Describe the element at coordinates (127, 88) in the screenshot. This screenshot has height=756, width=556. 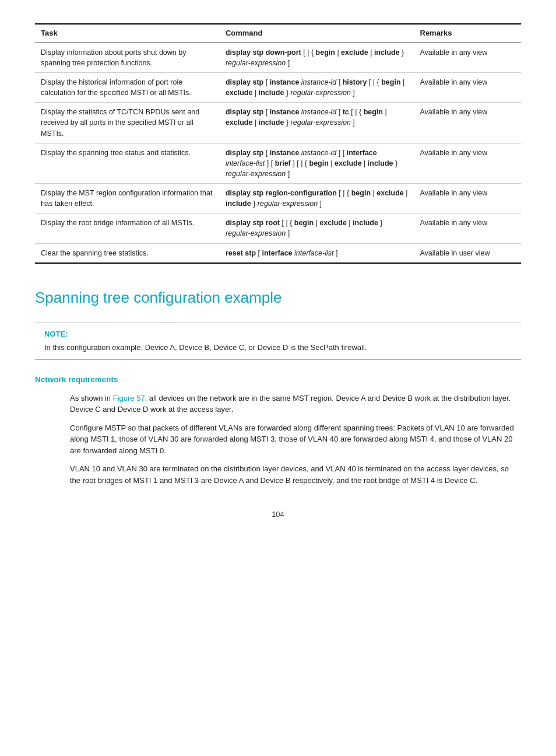
I see `table-cell-task: Display the historical information of po…` at that location.